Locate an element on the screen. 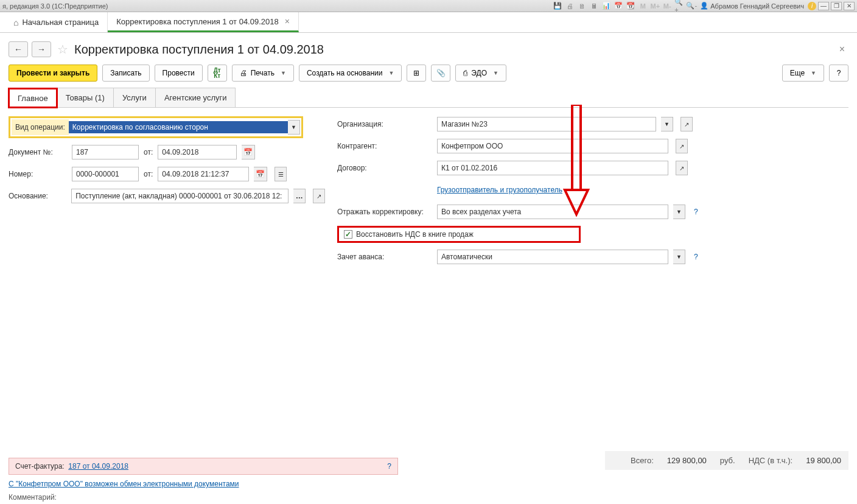 The image size is (857, 504). org-dropdown: ▼ is located at coordinates (667, 124).